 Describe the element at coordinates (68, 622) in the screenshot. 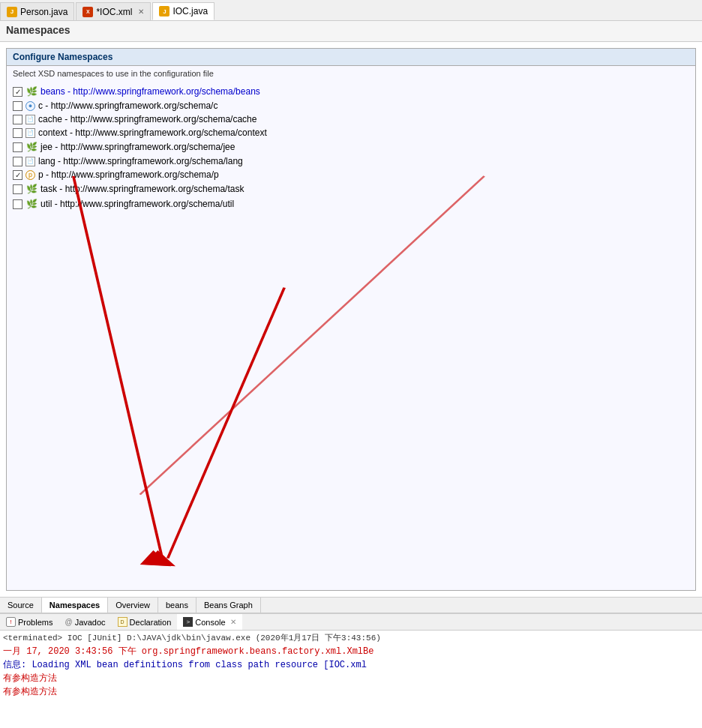

I see `at-icon: @` at that location.